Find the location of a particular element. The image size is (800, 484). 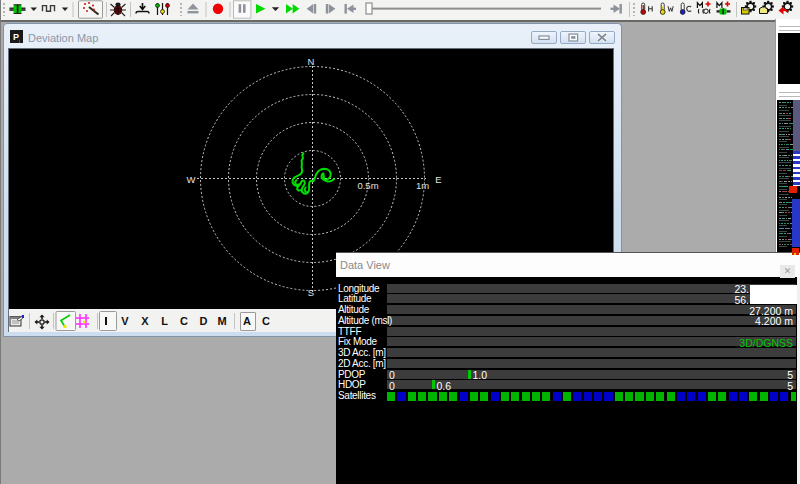

svg-text: S is located at coordinates (311, 292).